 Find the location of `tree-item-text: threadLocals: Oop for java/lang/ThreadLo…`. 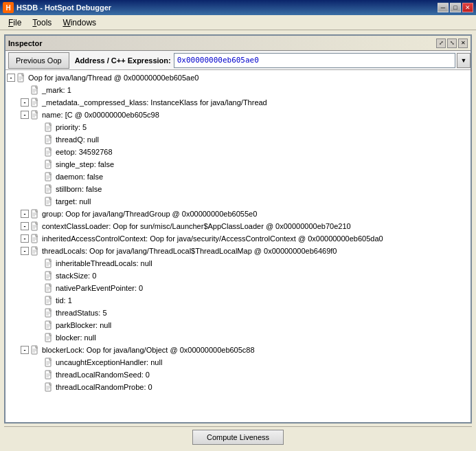

tree-item-text: threadLocals: Oop for java/lang/ThreadLo… is located at coordinates (190, 251).